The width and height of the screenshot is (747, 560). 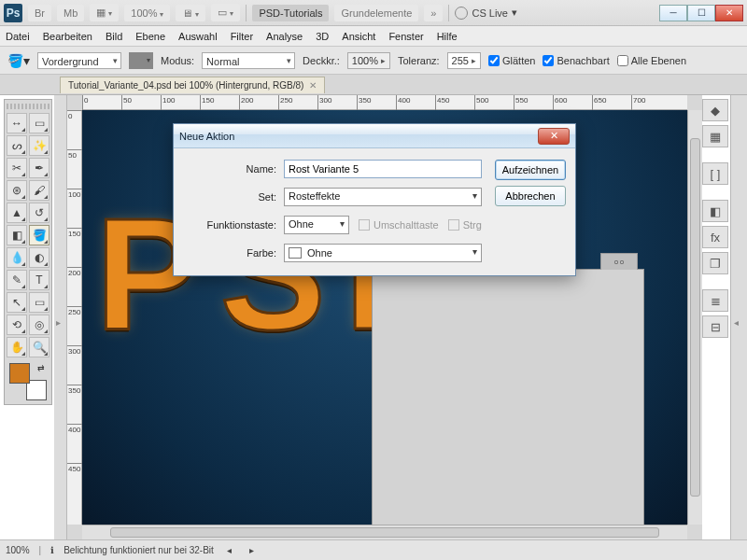 I want to click on right-expand-strip, so click(x=739, y=317).